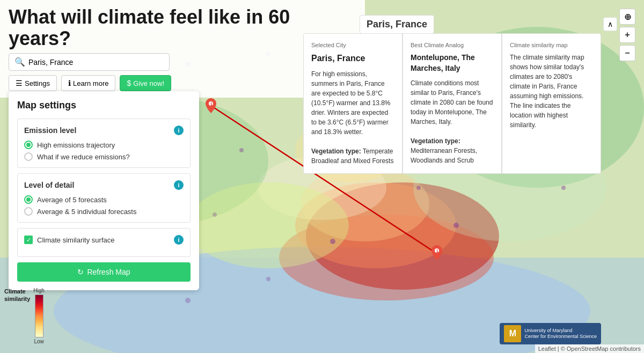 The image size is (644, 353). I want to click on legend-gradient, so click(39, 316).